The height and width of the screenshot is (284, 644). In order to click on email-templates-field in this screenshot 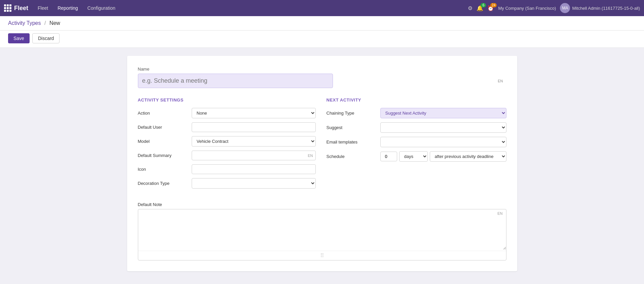, I will do `click(443, 142)`.